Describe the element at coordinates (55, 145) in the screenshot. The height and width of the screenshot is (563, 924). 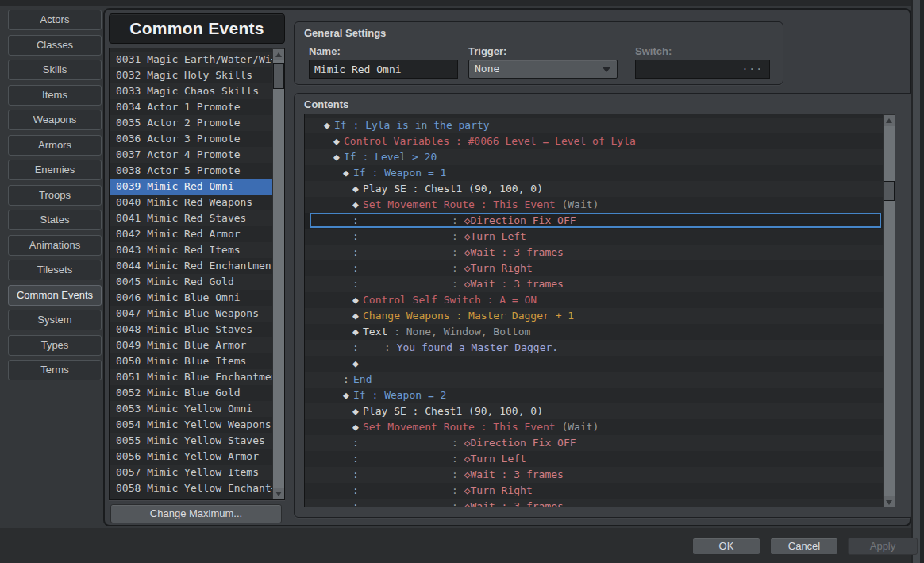
I see `sidebar-tab-armors: Armors` at that location.